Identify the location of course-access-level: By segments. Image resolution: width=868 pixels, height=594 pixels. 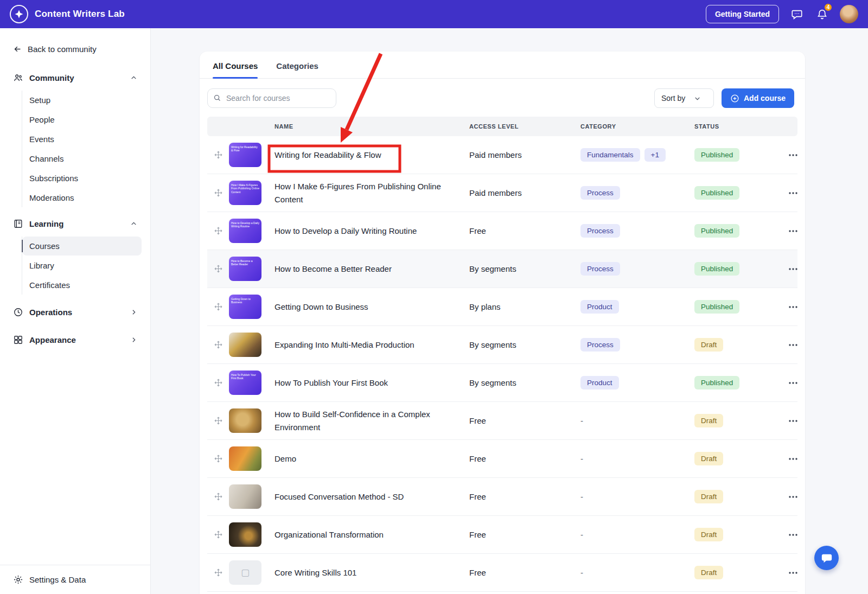
(525, 383).